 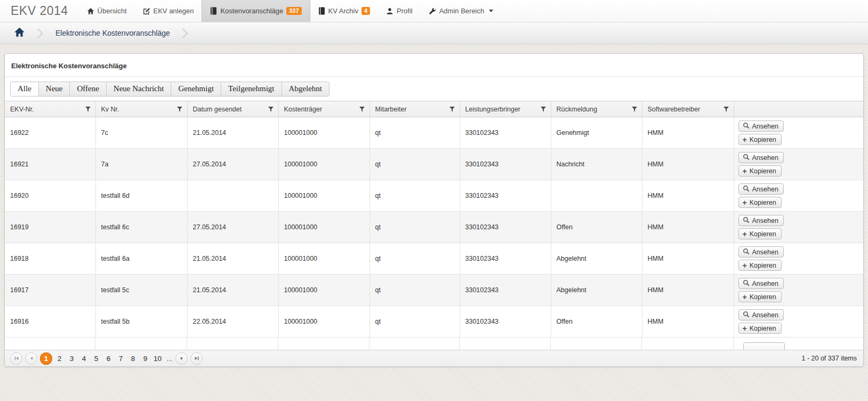 I want to click on page-number: 2, so click(x=60, y=358).